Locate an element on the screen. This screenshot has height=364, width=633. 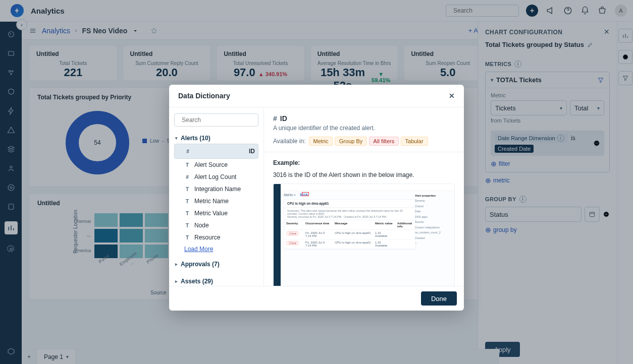
example-caption: 3016 is the ID of the Alert shown in the… is located at coordinates (364, 175).